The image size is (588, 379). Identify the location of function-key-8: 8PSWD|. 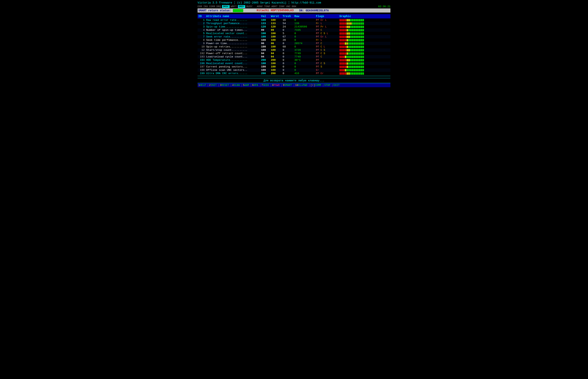
(278, 85).